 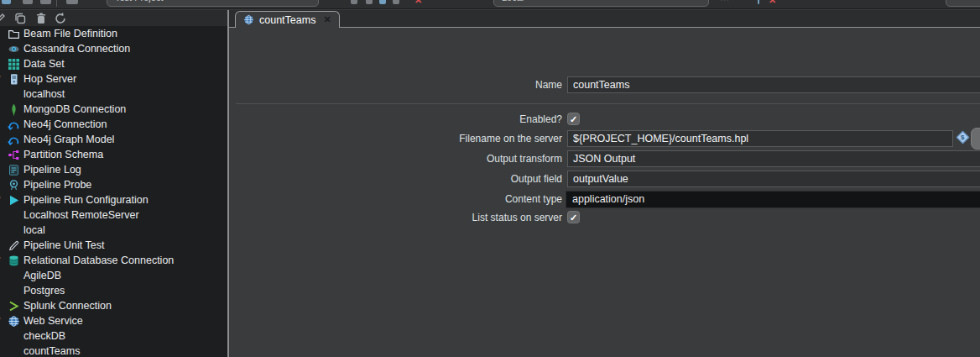 I want to click on close-icon: ✕, so click(x=327, y=20).